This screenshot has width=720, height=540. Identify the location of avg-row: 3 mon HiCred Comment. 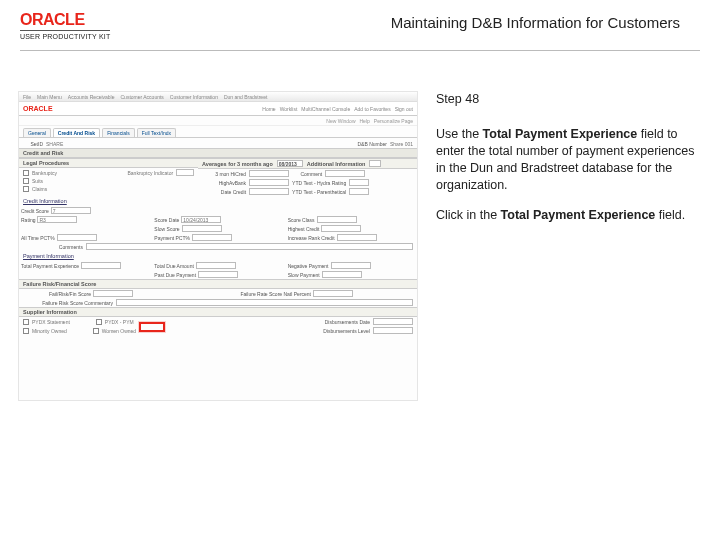
(308, 174).